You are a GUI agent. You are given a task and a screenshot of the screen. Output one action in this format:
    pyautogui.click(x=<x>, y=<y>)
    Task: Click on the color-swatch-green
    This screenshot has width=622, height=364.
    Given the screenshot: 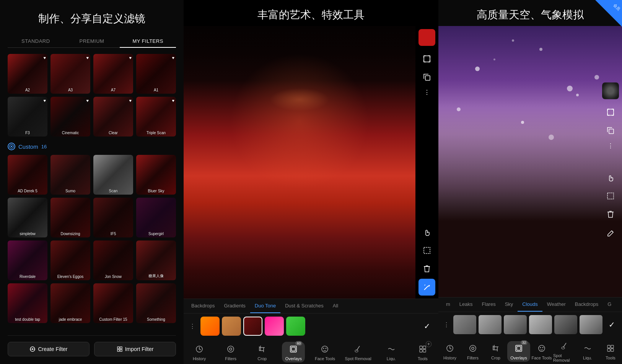 What is the action you would take?
    pyautogui.click(x=296, y=326)
    